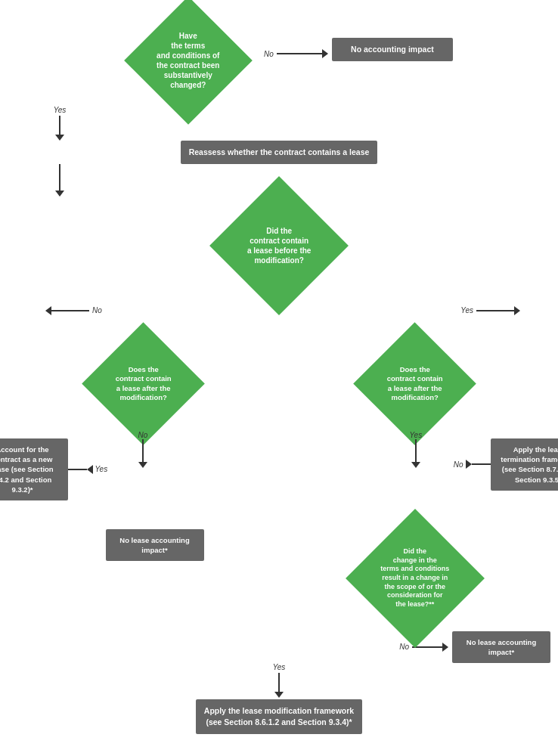 This screenshot has height=756, width=558. Describe the element at coordinates (404, 647) in the screenshot. I see `no-label-d4: No` at that location.